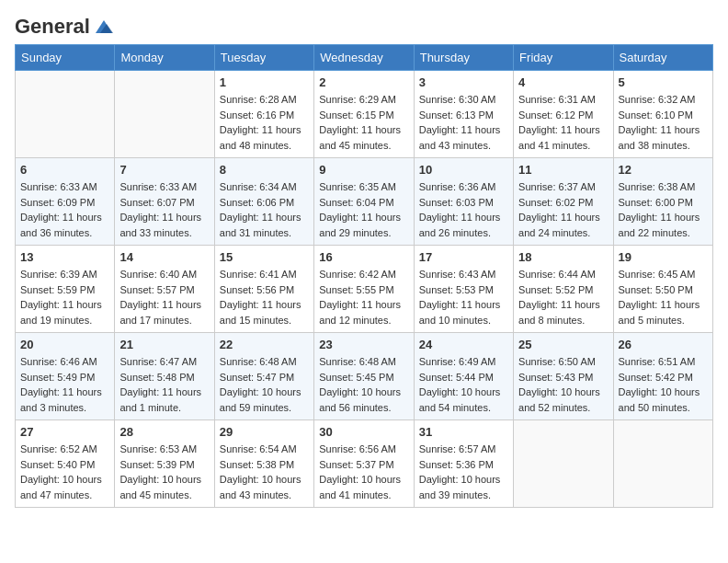 This screenshot has height=563, width=728. Describe the element at coordinates (65, 202) in the screenshot. I see `calendar-cell: 6Sunrise: 6:33 AMSunset: 6:09 PMDaylight…` at that location.